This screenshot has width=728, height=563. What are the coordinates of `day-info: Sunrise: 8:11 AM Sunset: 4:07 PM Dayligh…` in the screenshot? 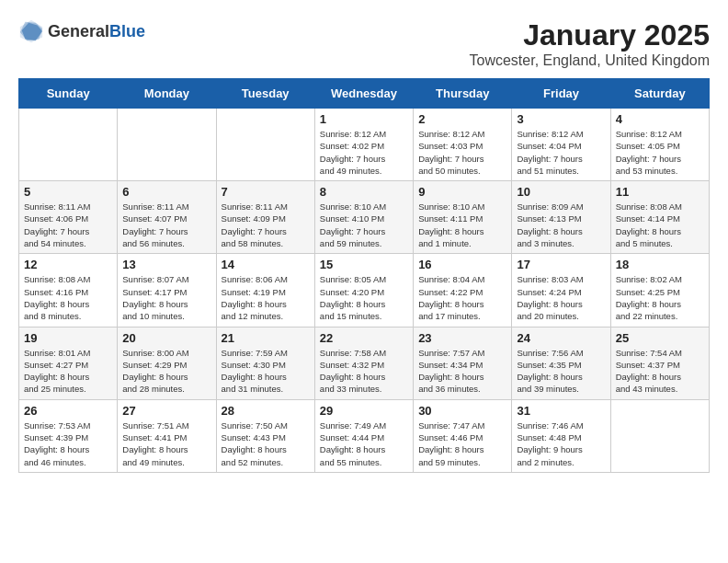 It's located at (166, 224).